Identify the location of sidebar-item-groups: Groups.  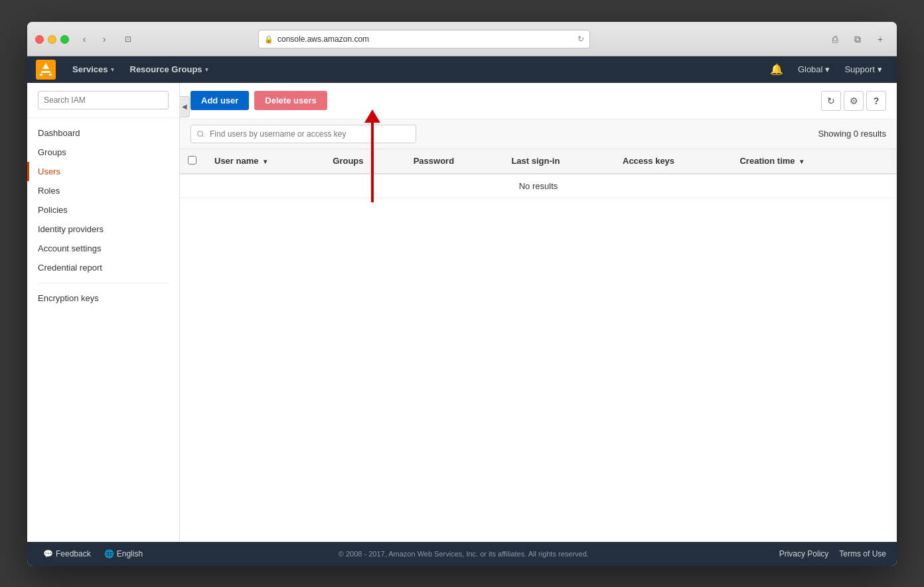
(104, 153).